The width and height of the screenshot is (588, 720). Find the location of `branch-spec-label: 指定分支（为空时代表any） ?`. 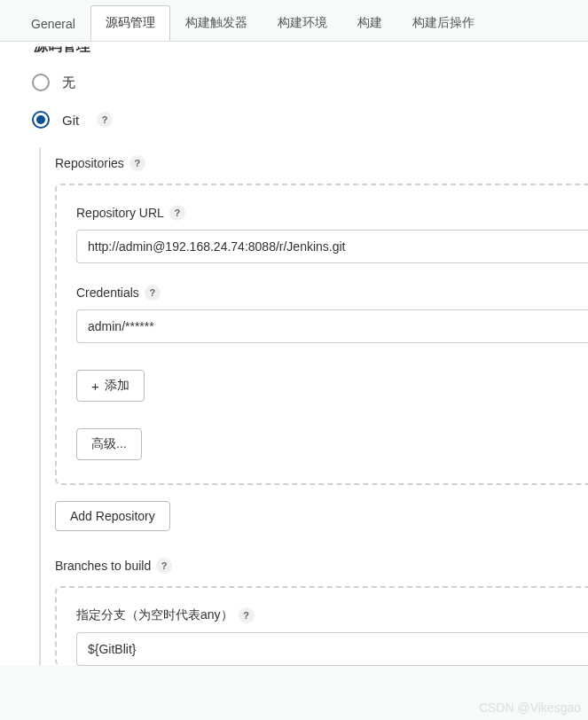

branch-spec-label: 指定分支（为空时代表any） ? is located at coordinates (332, 615).